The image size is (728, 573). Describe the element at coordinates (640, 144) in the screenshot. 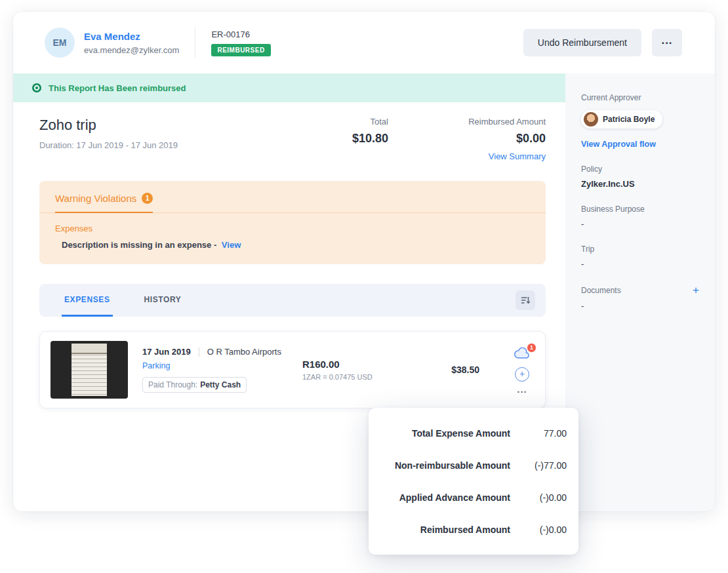

I see `view-approval-flow-link: View Approval flow` at that location.